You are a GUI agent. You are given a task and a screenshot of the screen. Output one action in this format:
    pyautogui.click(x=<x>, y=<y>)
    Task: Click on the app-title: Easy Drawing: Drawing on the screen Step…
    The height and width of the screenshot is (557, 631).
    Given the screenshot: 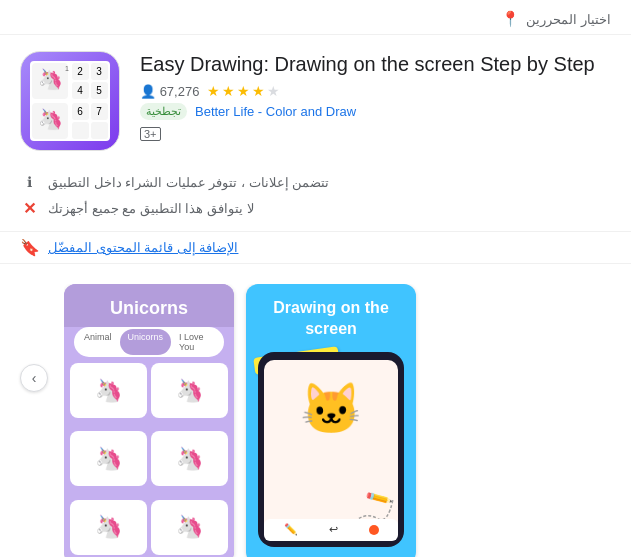 What is the action you would take?
    pyautogui.click(x=376, y=64)
    